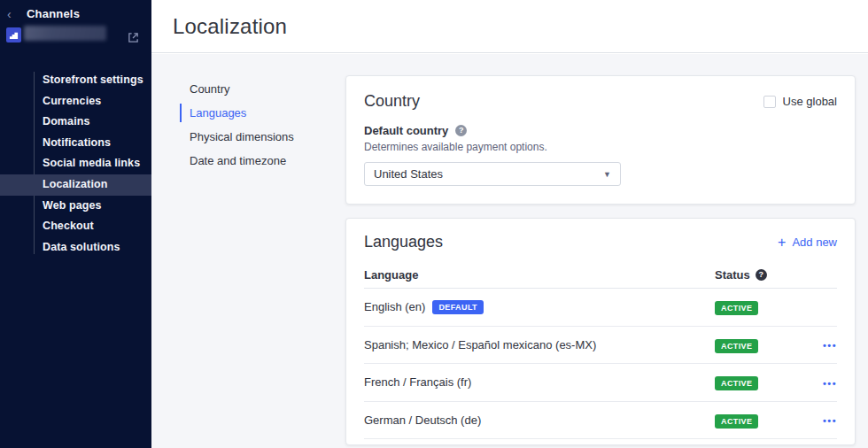 Image resolution: width=868 pixels, height=448 pixels. I want to click on subnav-item-country: Country, so click(237, 89).